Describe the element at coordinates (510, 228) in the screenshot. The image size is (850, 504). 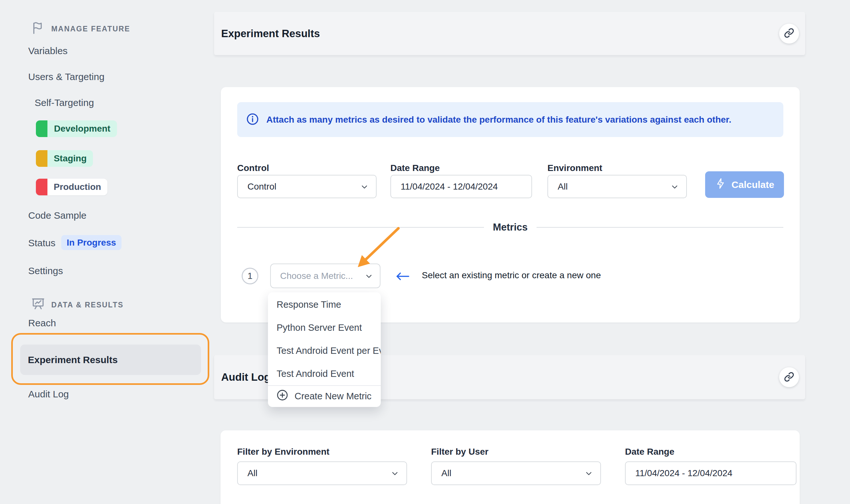
I see `metrics-divider: Metrics` at that location.